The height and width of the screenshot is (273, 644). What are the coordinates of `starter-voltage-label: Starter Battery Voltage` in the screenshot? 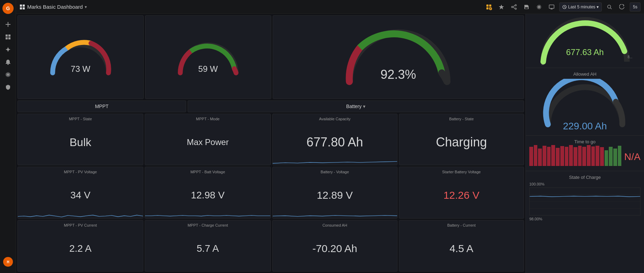 It's located at (462, 172).